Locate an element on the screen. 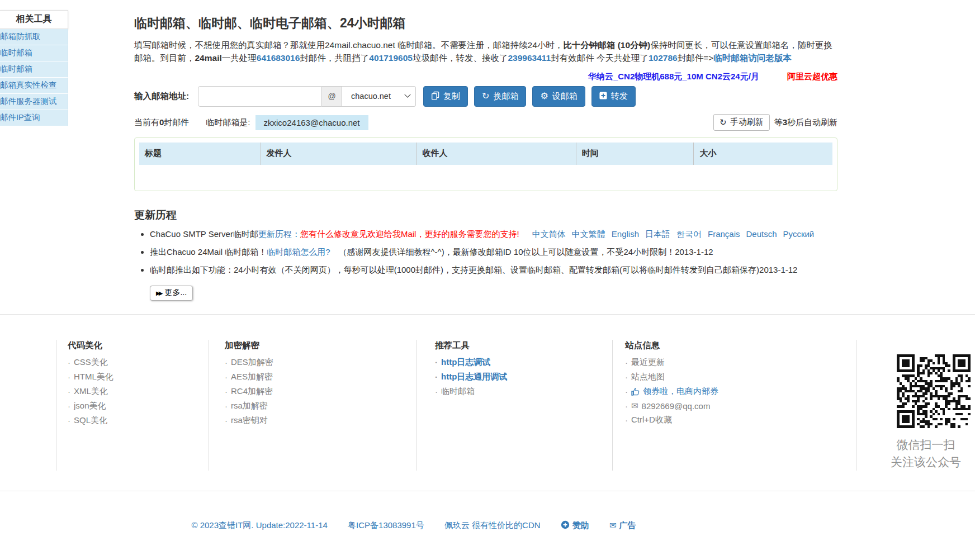 The image size is (975, 560). copy-button-label: 复制 is located at coordinates (452, 96).